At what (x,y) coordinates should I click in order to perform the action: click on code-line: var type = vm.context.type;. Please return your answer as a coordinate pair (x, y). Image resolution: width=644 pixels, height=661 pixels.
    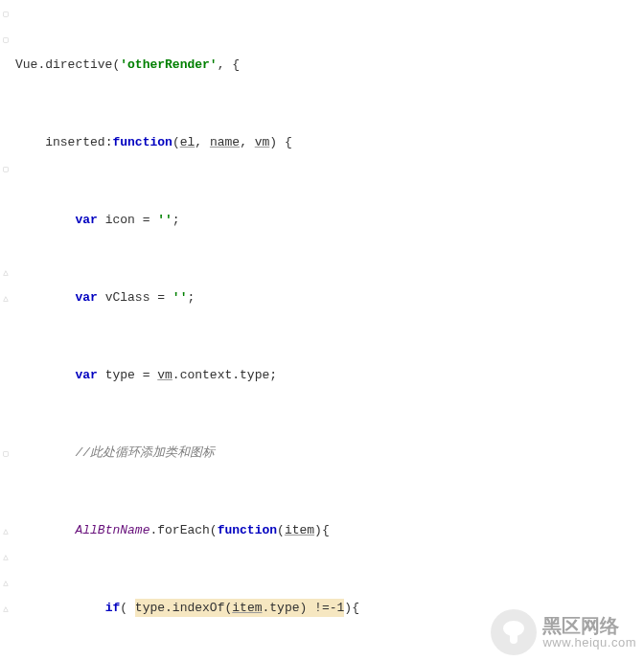
    Looking at the image, I should click on (330, 376).